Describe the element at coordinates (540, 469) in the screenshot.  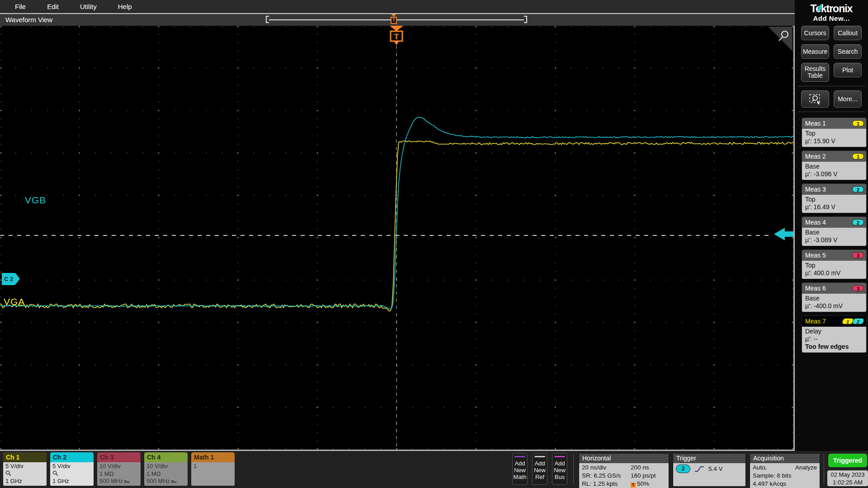
I see `add-new-ref-button: AddNewRef` at that location.